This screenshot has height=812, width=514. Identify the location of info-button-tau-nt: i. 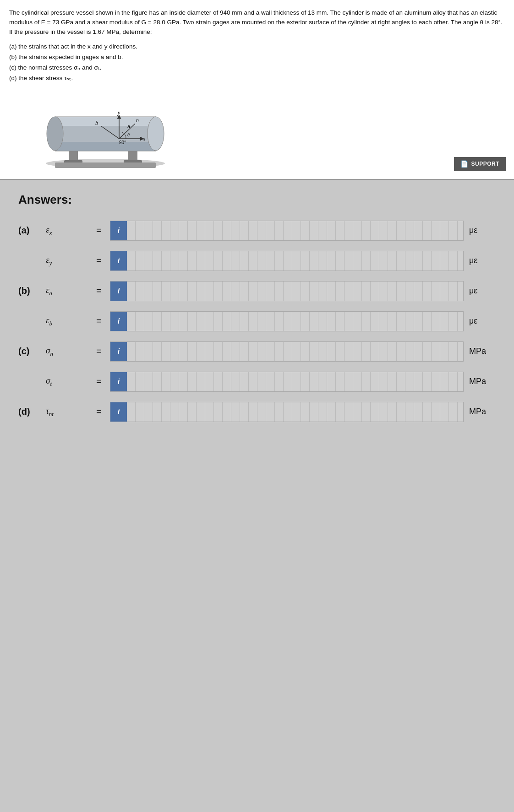
(119, 412).